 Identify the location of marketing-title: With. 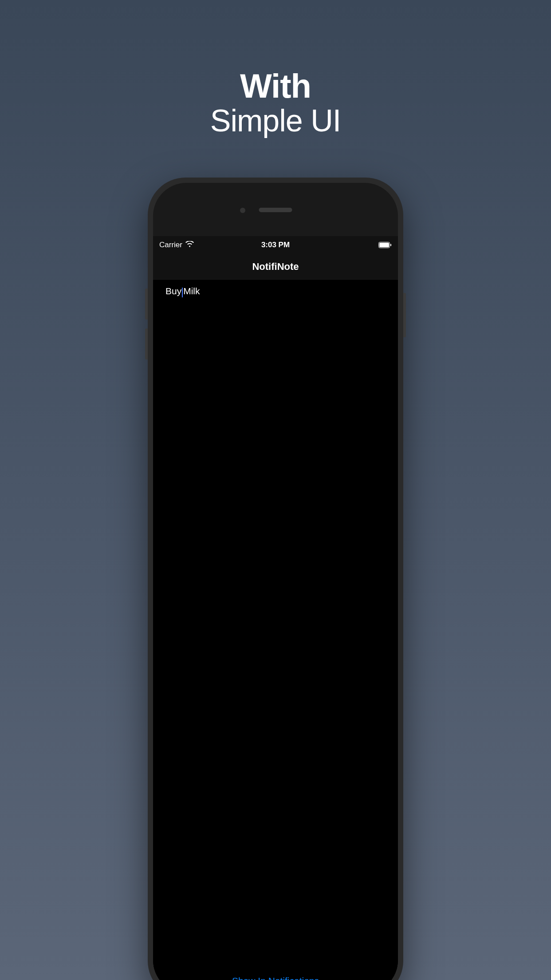
(276, 86).